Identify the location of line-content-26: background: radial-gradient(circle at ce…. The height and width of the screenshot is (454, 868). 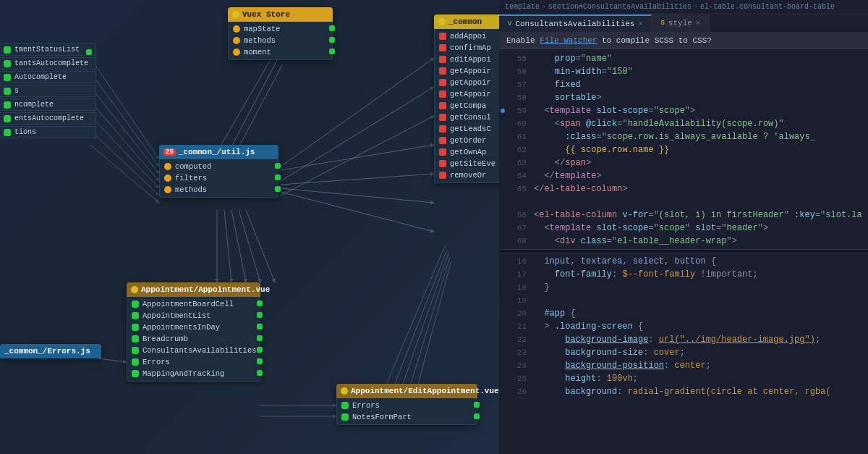
(701, 392).